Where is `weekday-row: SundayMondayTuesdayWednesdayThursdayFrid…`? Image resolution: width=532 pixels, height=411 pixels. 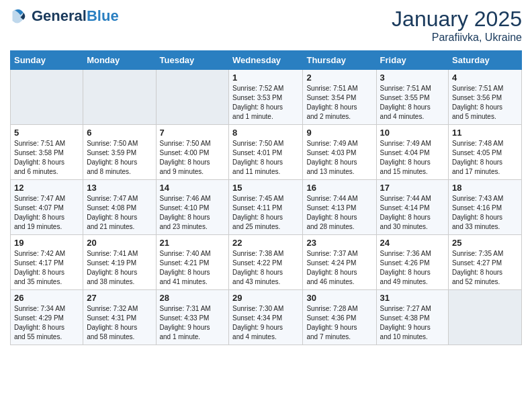 weekday-row: SundayMondayTuesdayWednesdayThursdayFrid… is located at coordinates (266, 60).